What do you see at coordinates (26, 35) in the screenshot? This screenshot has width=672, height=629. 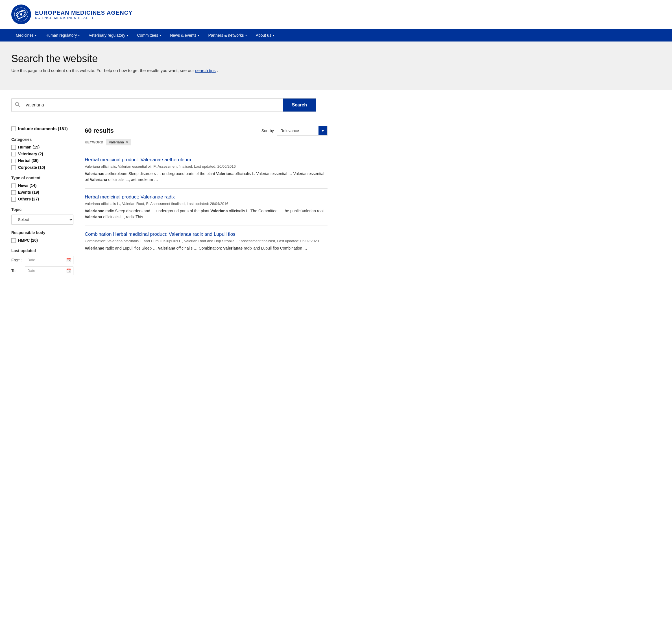 I see `nav-medicines: Medicines ▾` at bounding box center [26, 35].